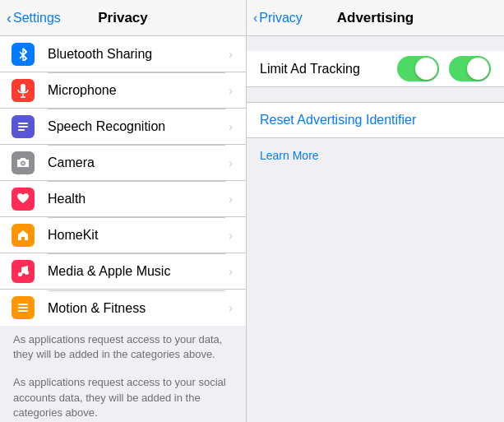 The height and width of the screenshot is (422, 504). Describe the element at coordinates (23, 308) in the screenshot. I see `motion-icon-container` at that location.